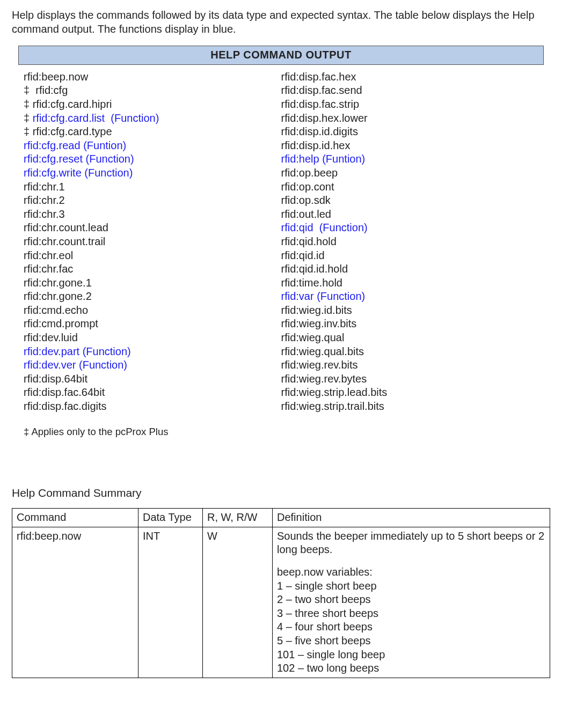 The width and height of the screenshot is (562, 728). Describe the element at coordinates (152, 201) in the screenshot. I see `help-output-item: rfid:chr.2` at that location.